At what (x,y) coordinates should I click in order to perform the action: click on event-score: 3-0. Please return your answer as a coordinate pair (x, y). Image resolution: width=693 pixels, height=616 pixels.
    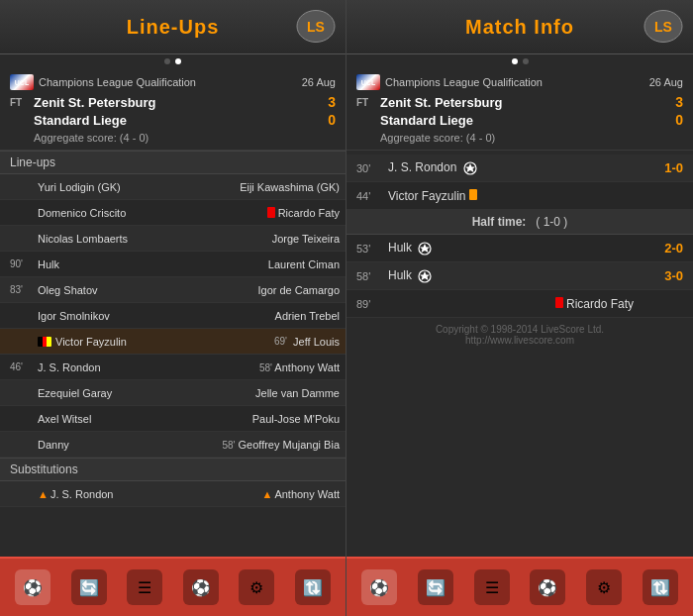
    Looking at the image, I should click on (658, 275).